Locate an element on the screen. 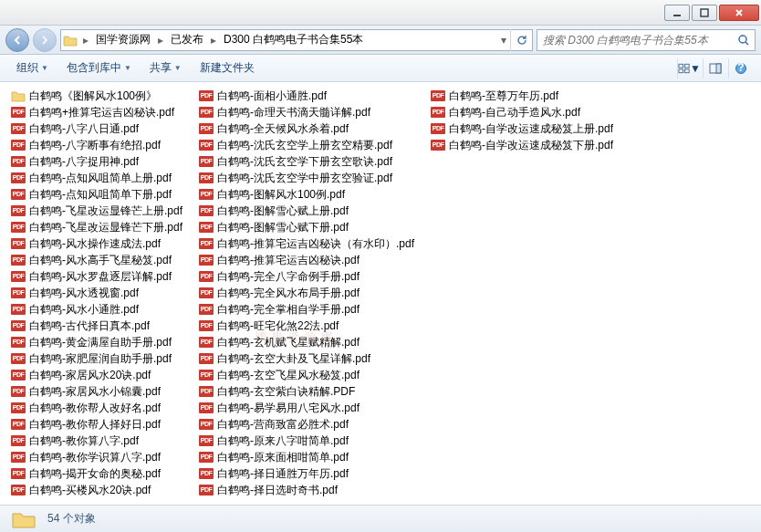  file-item: PDF白鹤鸣-点知风咀简单下册.pdf is located at coordinates (97, 194).